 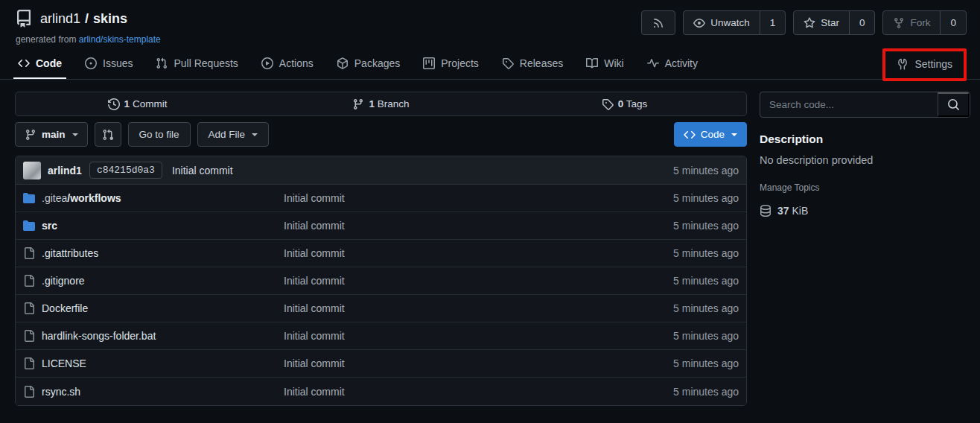 I want to click on file-name-link: hardlink-songs-folder.bat, so click(x=98, y=336).